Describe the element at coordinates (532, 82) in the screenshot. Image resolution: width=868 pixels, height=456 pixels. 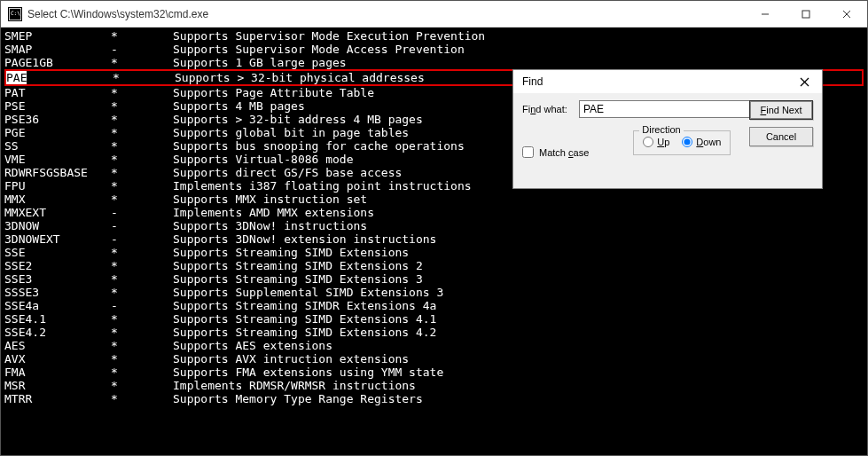
I see `find-title-text: Find` at that location.